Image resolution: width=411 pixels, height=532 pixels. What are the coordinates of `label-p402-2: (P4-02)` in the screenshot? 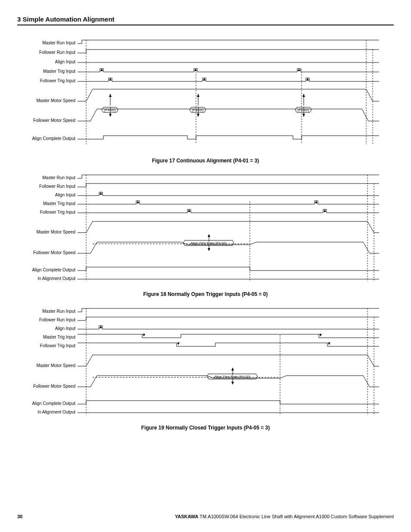 It's located at (198, 110).